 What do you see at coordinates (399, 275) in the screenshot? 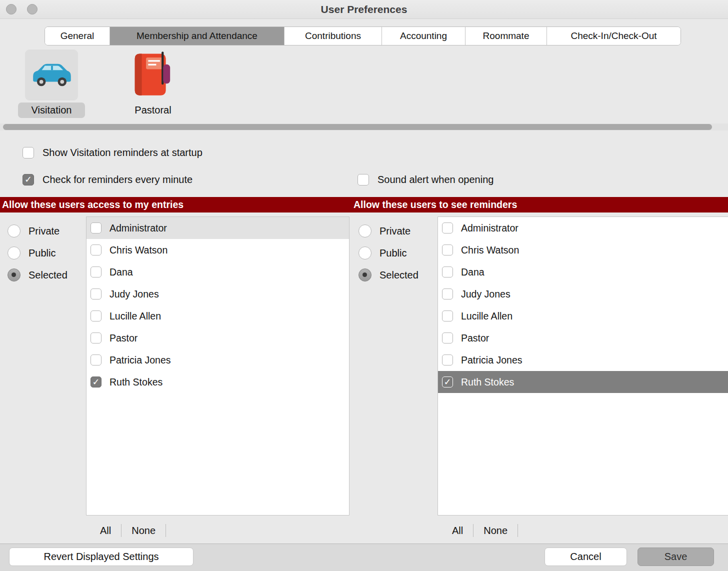
I see `reminders-selected-label: Selected` at bounding box center [399, 275].